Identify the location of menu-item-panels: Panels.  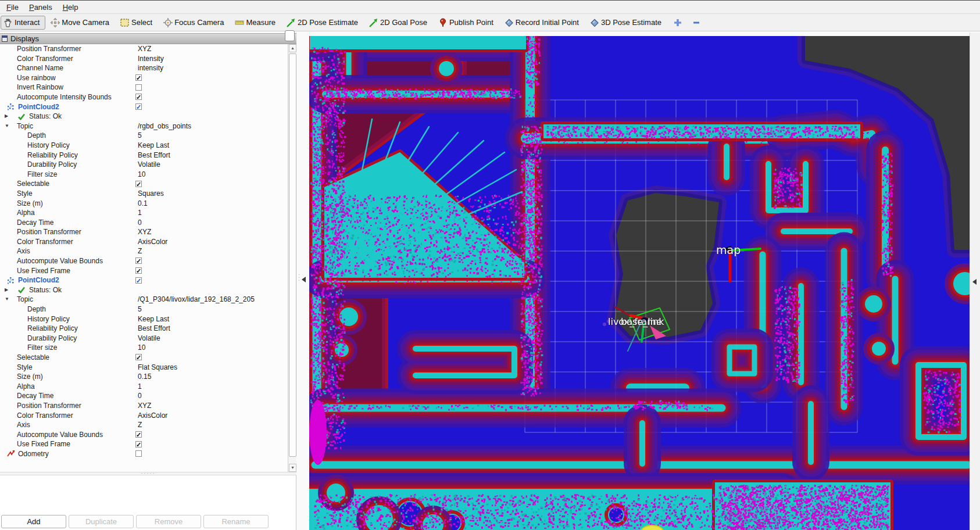
(41, 7).